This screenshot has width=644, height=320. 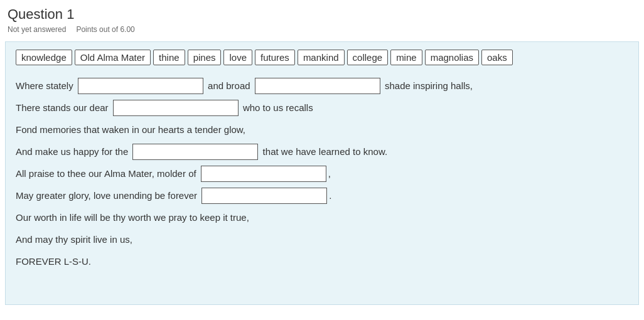 I want to click on word-chip-college: college, so click(x=368, y=58).